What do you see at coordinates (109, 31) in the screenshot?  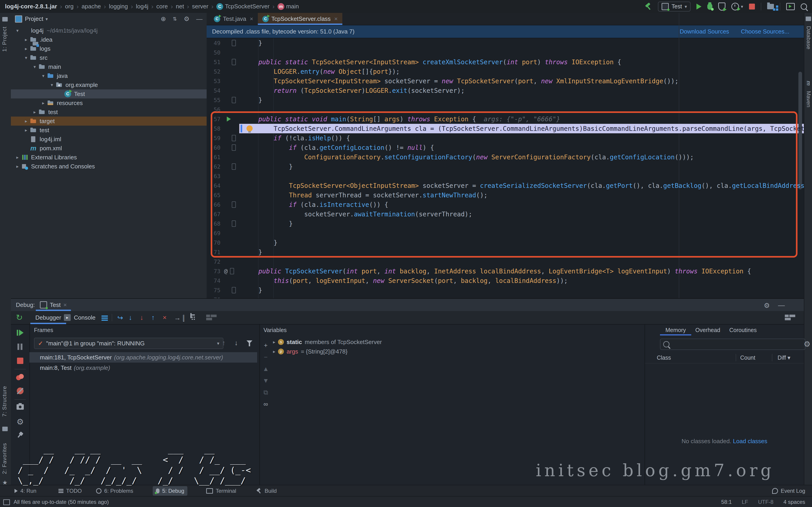 I see `tree-item-log4j: ▾log4j~/d4m1ts/java/log4j` at bounding box center [109, 31].